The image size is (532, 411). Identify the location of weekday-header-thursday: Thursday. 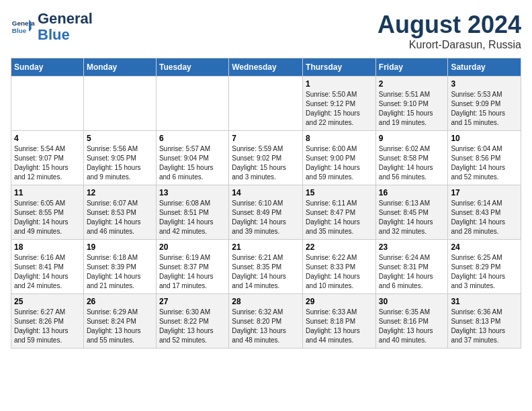
(340, 67).